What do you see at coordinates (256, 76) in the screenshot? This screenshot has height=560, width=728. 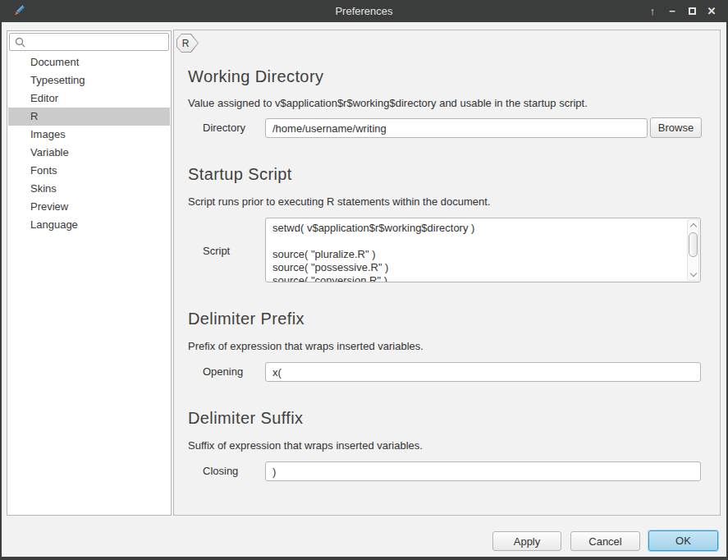 I see `section-heading-working-directory: Working Directory` at bounding box center [256, 76].